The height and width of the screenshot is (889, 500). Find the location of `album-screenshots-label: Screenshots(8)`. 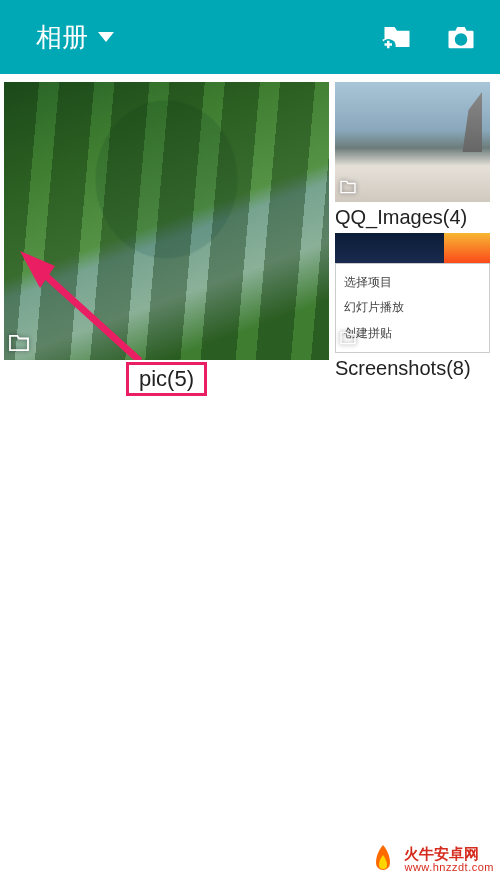

album-screenshots-label: Screenshots(8) is located at coordinates (412, 368).